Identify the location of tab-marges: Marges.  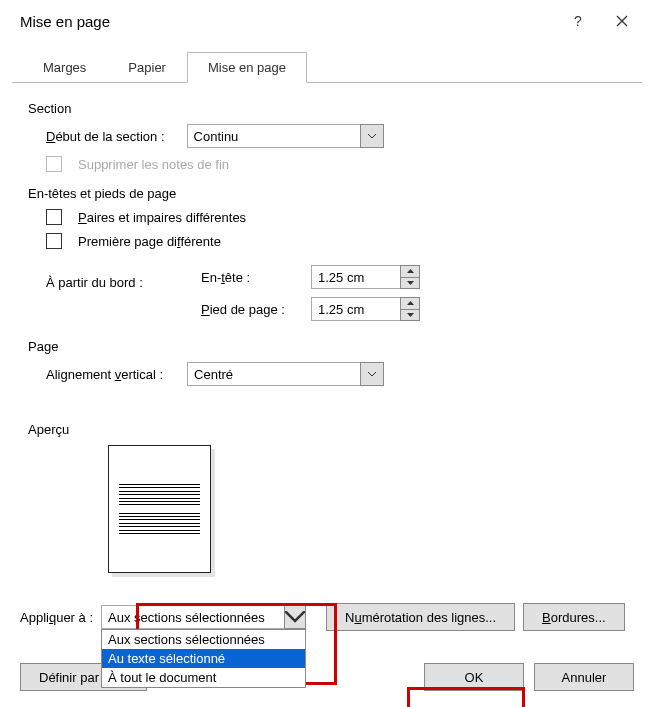
(64, 68).